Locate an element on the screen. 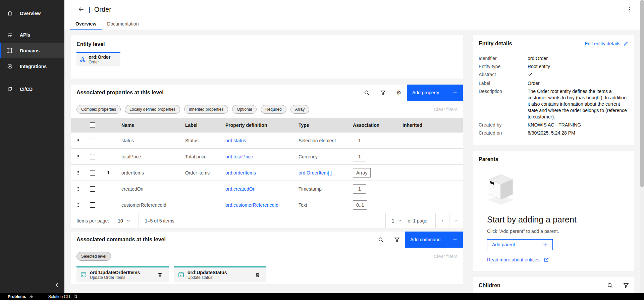 The width and height of the screenshot is (644, 300). children-filter-button is located at coordinates (626, 285).